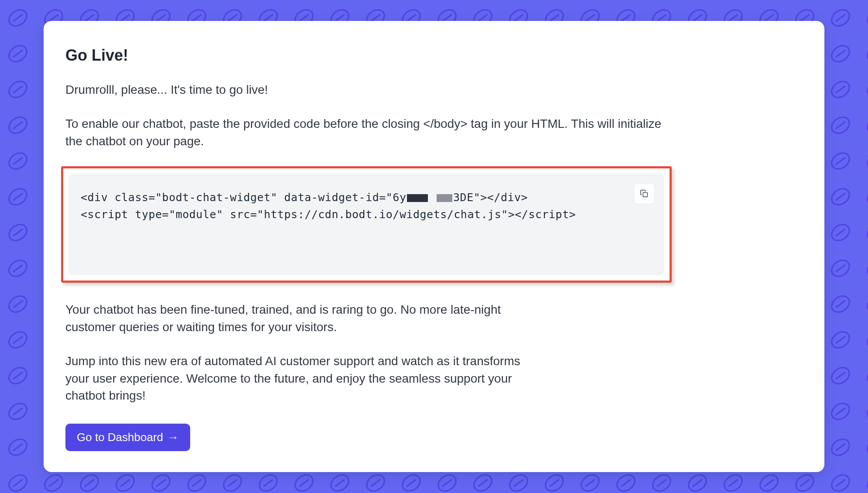 This screenshot has width=868, height=493. Describe the element at coordinates (173, 437) in the screenshot. I see `arrow-right-icon: →` at that location.